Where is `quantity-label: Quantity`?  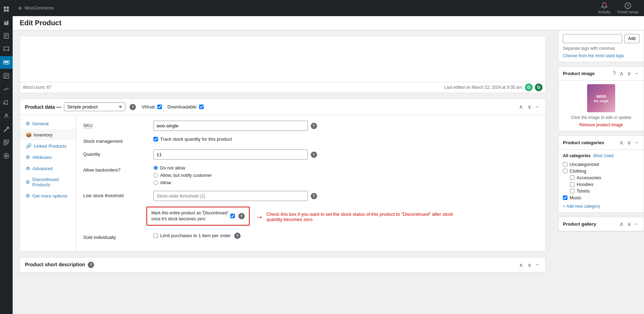
quantity-label: Quantity is located at coordinates (115, 153).